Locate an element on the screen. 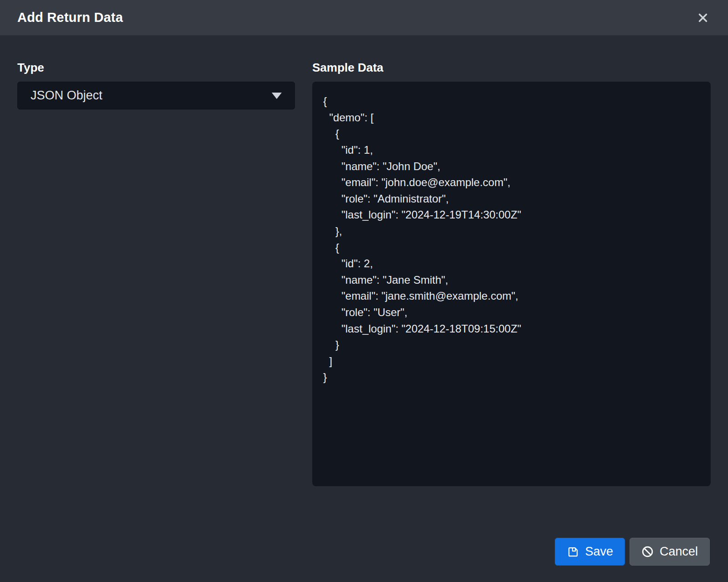 This screenshot has width=728, height=582. modal-footer: Save Cancel is located at coordinates (364, 552).